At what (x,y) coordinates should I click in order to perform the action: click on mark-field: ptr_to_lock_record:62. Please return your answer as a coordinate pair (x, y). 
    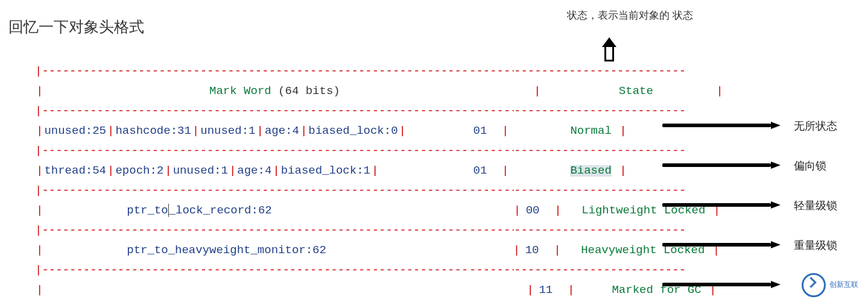
    Looking at the image, I should click on (199, 211).